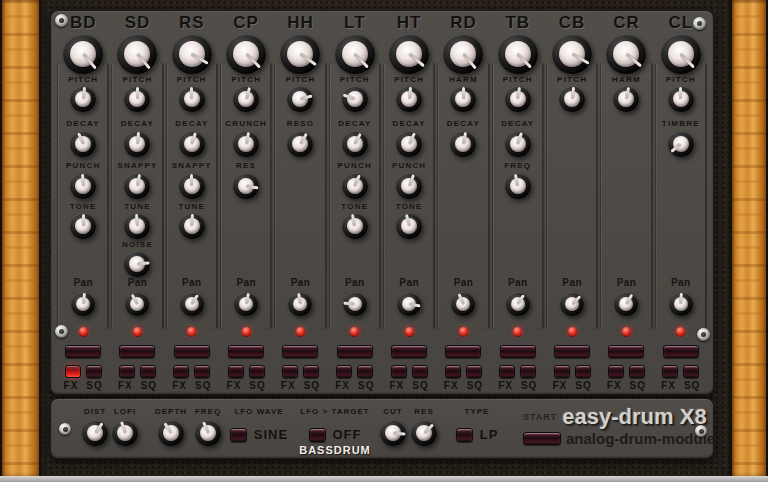  I want to click on start-button, so click(542, 438).